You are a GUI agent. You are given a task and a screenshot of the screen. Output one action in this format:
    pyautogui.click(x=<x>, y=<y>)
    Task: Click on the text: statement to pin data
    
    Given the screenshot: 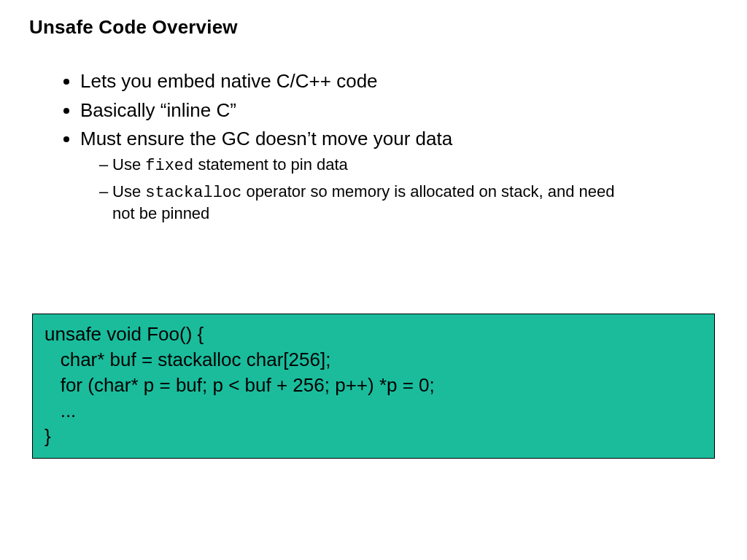 What is the action you would take?
    pyautogui.click(x=271, y=165)
    